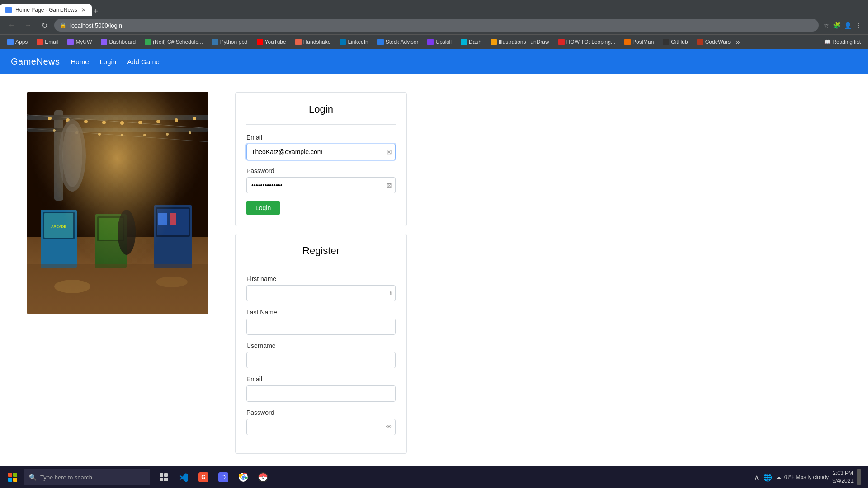 Image resolution: width=868 pixels, height=488 pixels. I want to click on bookmark-youtube-label: YouTube, so click(276, 42).